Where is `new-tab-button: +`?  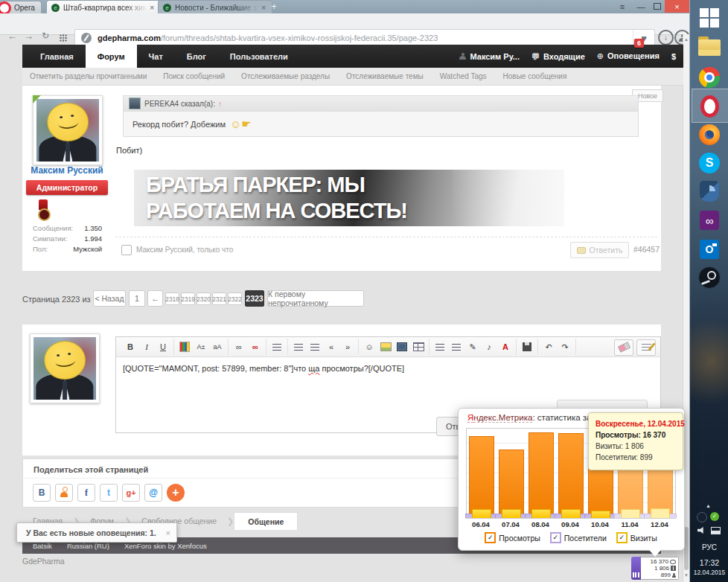
new-tab-button: + is located at coordinates (274, 7).